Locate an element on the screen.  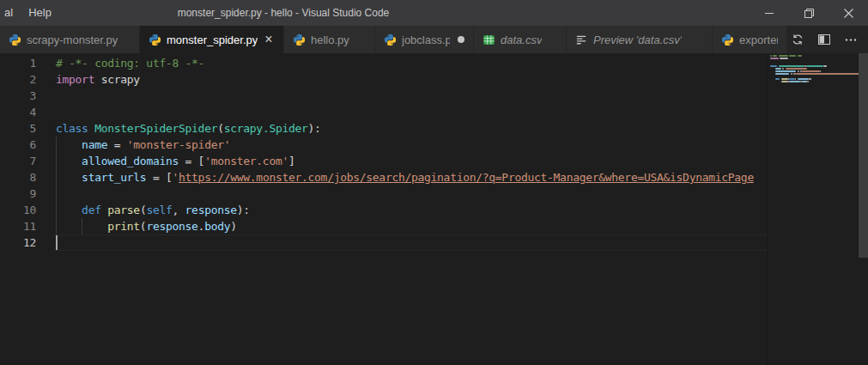
line-number: 7 is located at coordinates (27, 161).